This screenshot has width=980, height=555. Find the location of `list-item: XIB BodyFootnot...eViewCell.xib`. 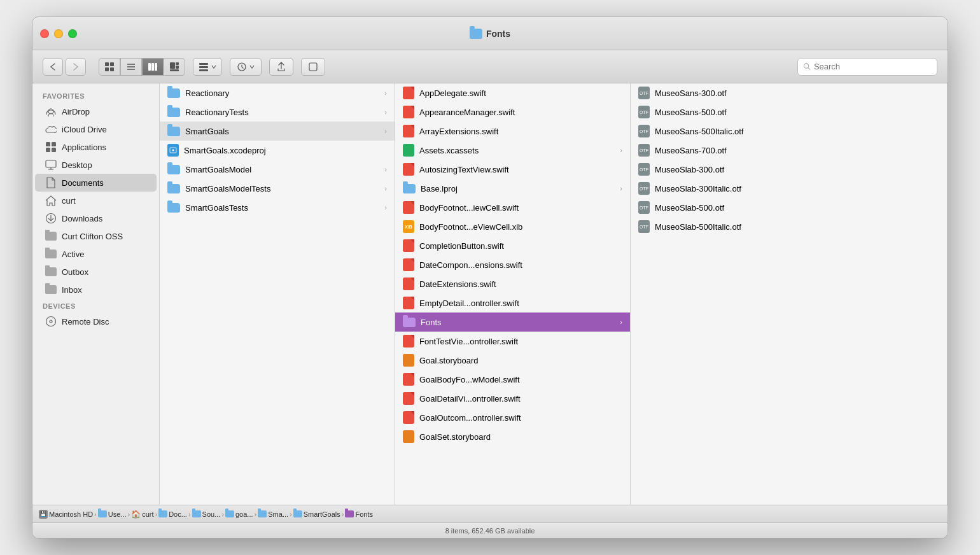

list-item: XIB BodyFootnot...eViewCell.xib is located at coordinates (513, 227).